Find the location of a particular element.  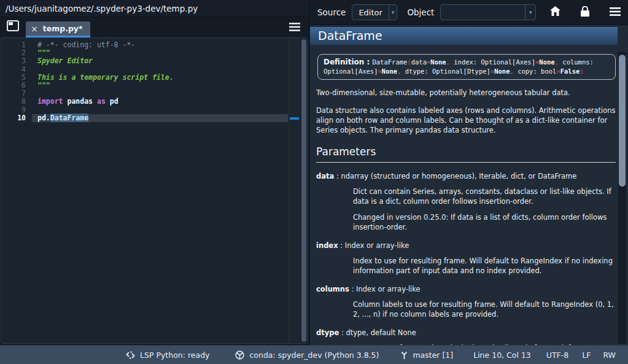

source-dropdown: Editor ▾ is located at coordinates (374, 12).